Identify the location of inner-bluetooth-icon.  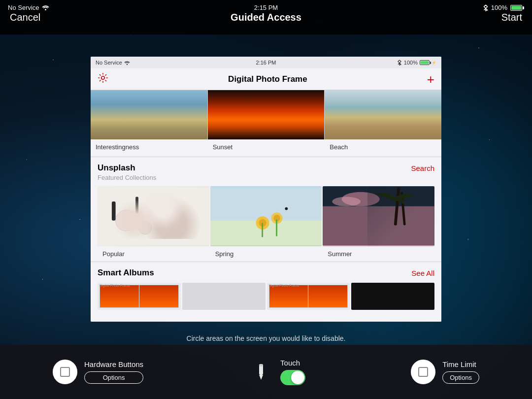
(399, 63).